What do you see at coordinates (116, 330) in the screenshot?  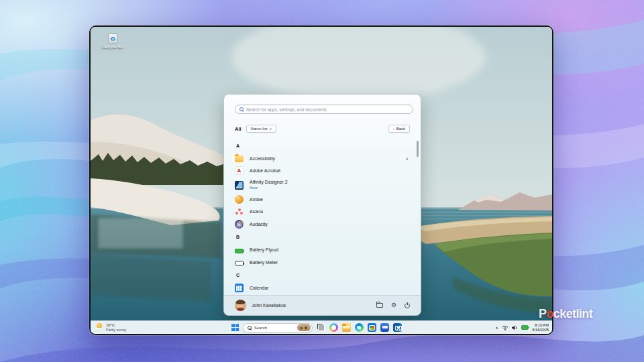 I see `weather-condition: Partly sunny` at bounding box center [116, 330].